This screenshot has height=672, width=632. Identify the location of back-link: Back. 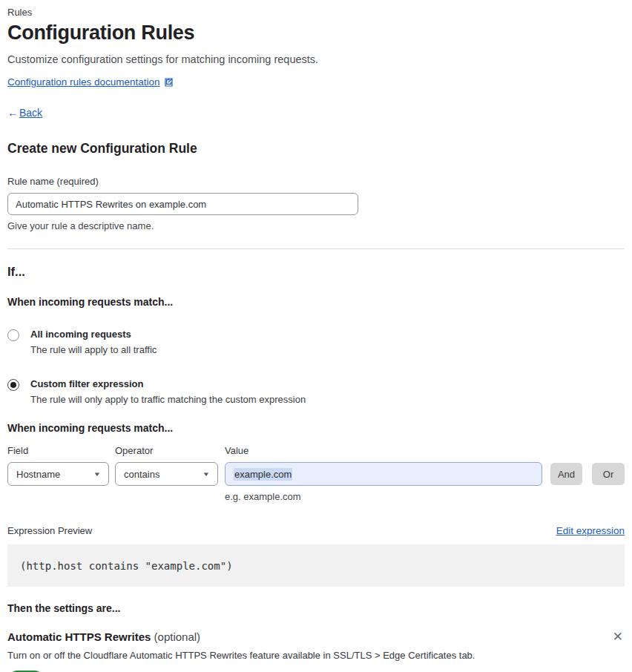
(31, 113).